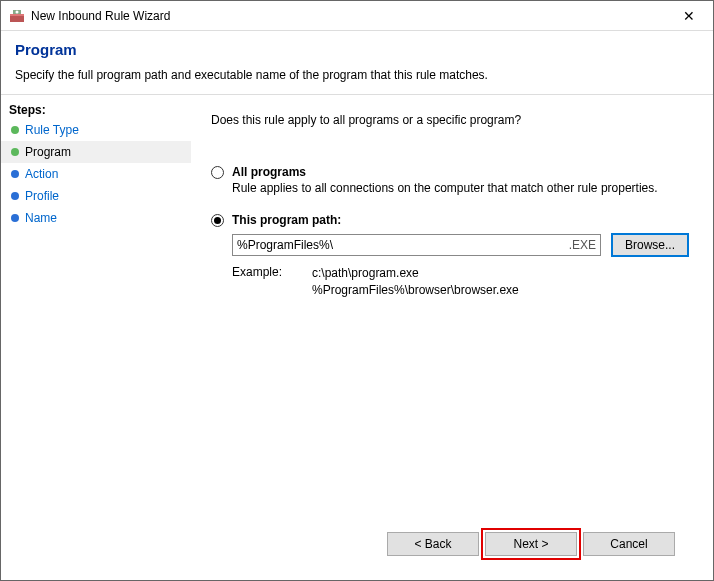 The width and height of the screenshot is (714, 581). Describe the element at coordinates (41, 218) in the screenshot. I see `step-label: Name` at that location.